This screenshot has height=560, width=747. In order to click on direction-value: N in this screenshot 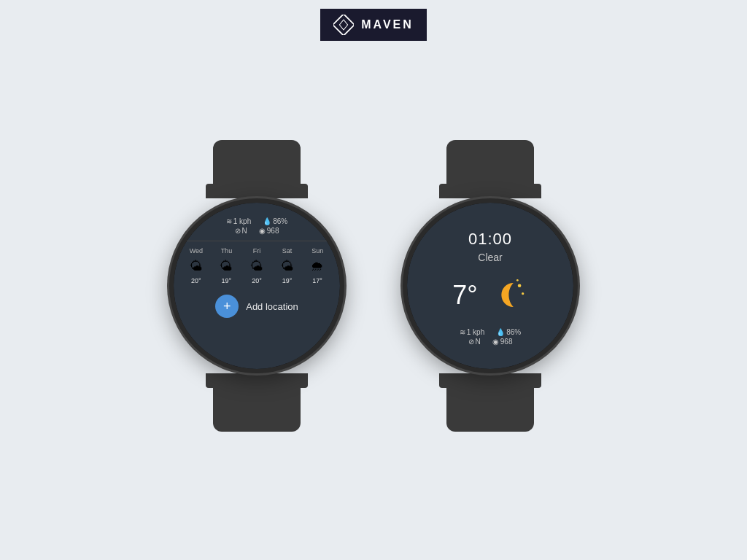, I will do `click(245, 230)`.